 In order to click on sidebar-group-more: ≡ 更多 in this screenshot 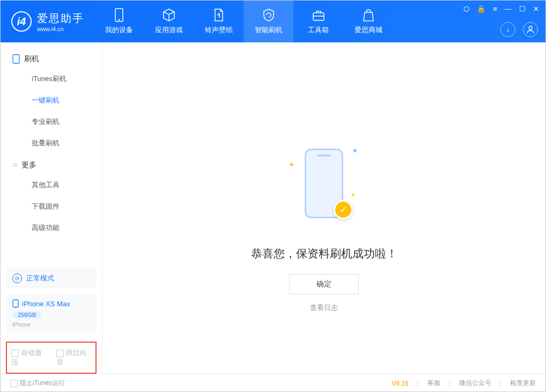, I will do `click(51, 164)`.